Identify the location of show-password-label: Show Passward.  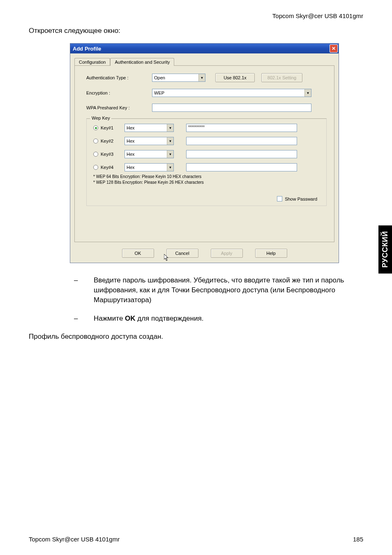
(301, 199).